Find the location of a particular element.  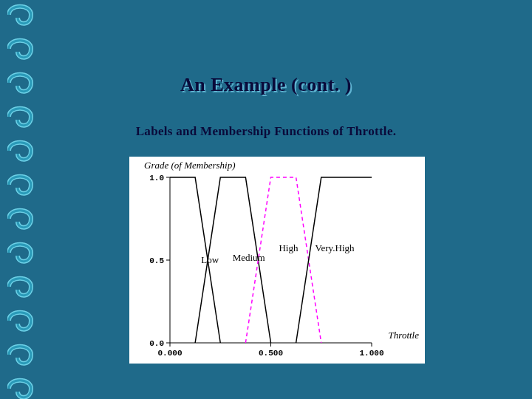

svg-text: High is located at coordinates (288, 248).